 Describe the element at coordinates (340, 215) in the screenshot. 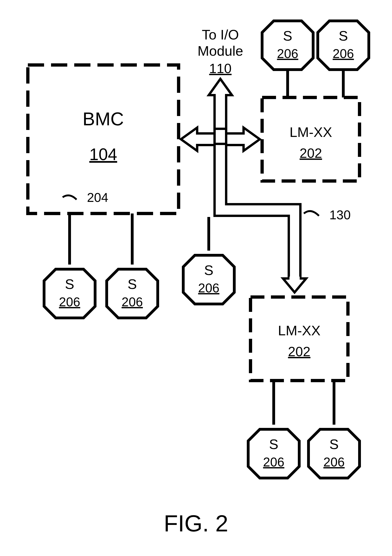

I see `callout-130-text: 130` at that location.